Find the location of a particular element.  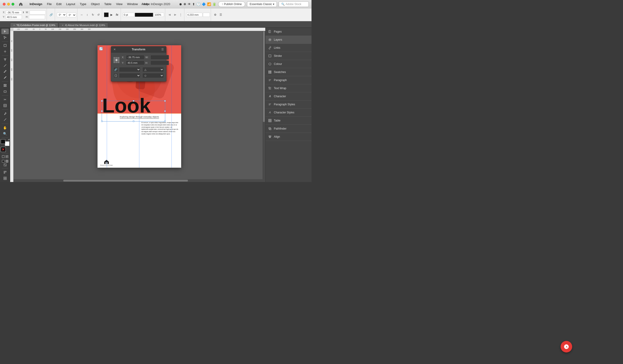

shear-select: 0° is located at coordinates (71, 15).